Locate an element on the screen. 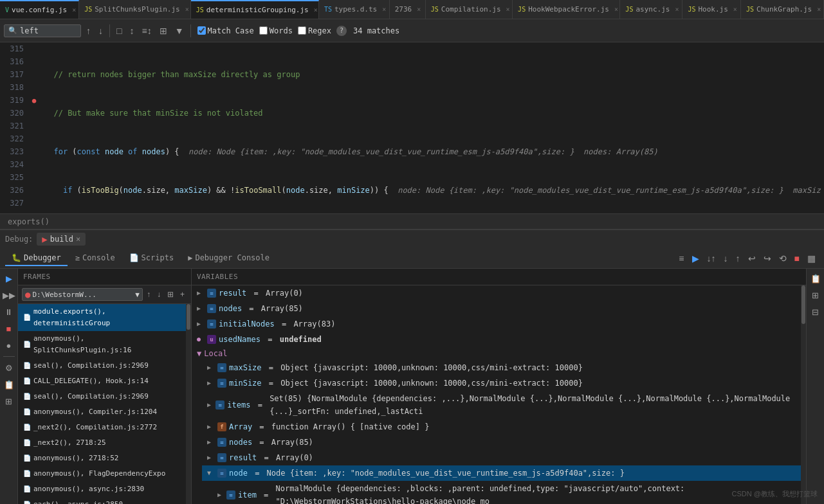  frame-item-3: 📄 CALL_DELEGATE(), Hook.js:14 is located at coordinates (102, 381).